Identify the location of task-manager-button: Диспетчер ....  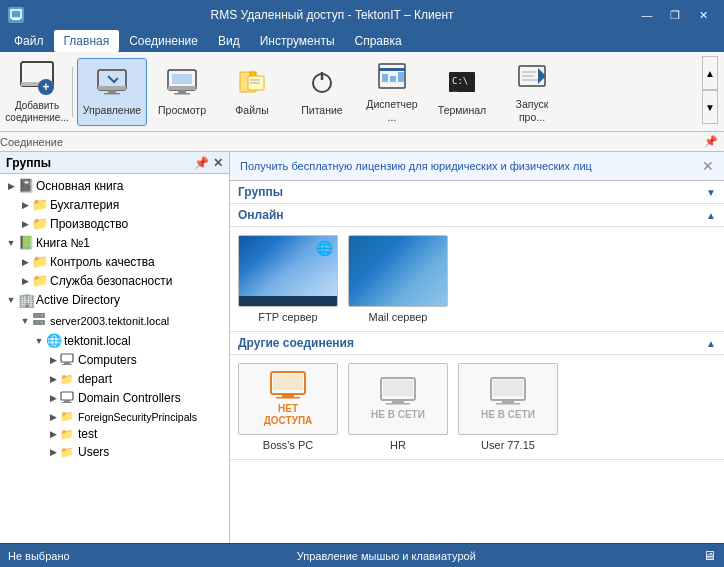
(392, 92).